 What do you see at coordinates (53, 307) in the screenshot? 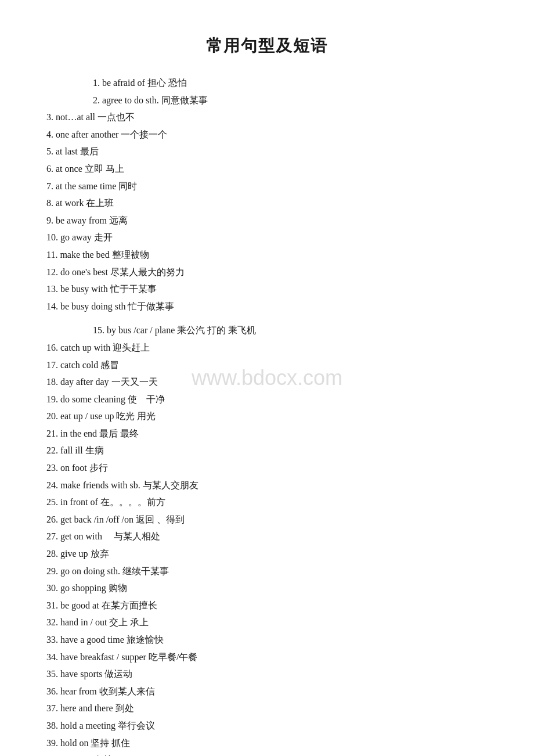
I see `phrase-number: 14.` at bounding box center [53, 307].